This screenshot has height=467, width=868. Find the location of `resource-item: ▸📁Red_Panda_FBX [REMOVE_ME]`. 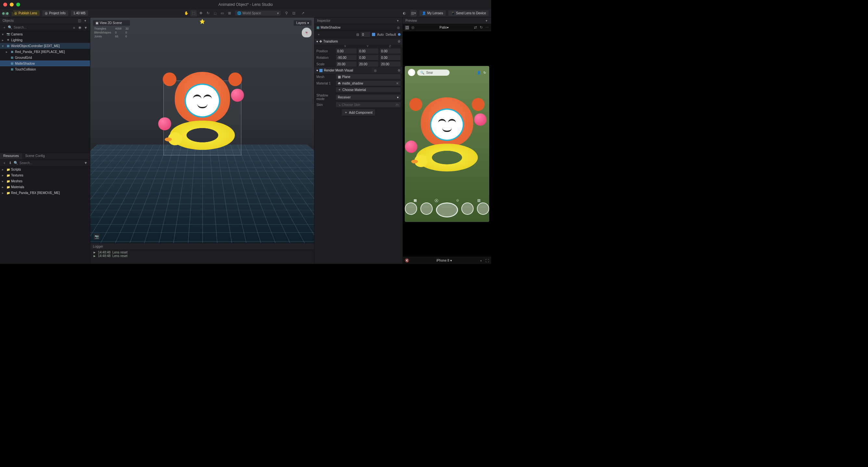

resource-item: ▸📁Red_Panda_FBX [REMOVE_ME] is located at coordinates (45, 193).